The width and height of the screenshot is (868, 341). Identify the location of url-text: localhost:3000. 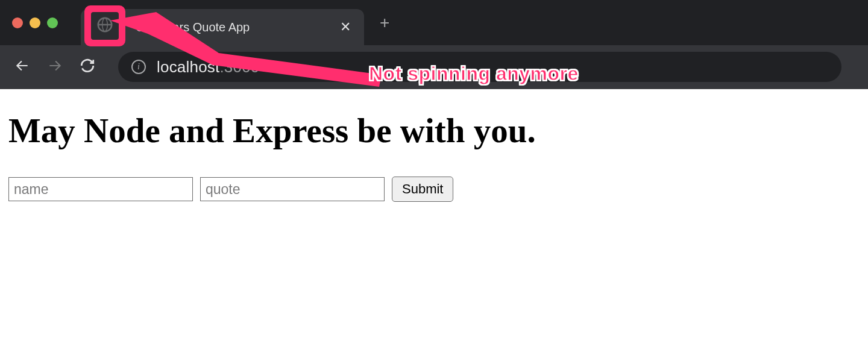
(209, 67).